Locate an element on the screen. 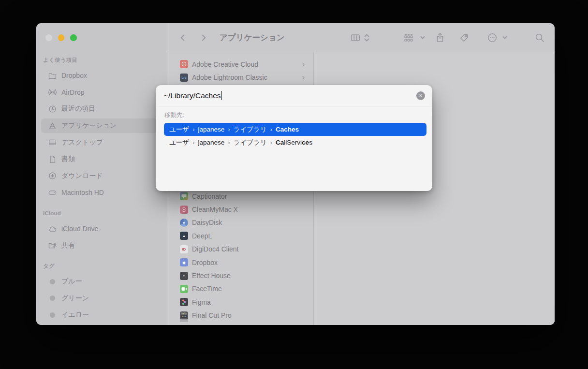 The height and width of the screenshot is (369, 588). search-button is located at coordinates (540, 38).